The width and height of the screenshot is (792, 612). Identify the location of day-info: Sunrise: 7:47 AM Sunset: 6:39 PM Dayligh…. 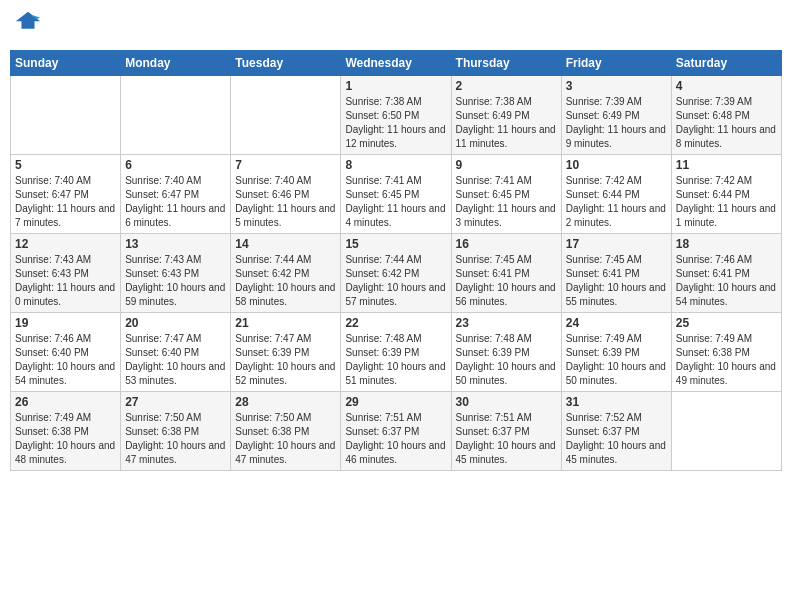
(286, 360).